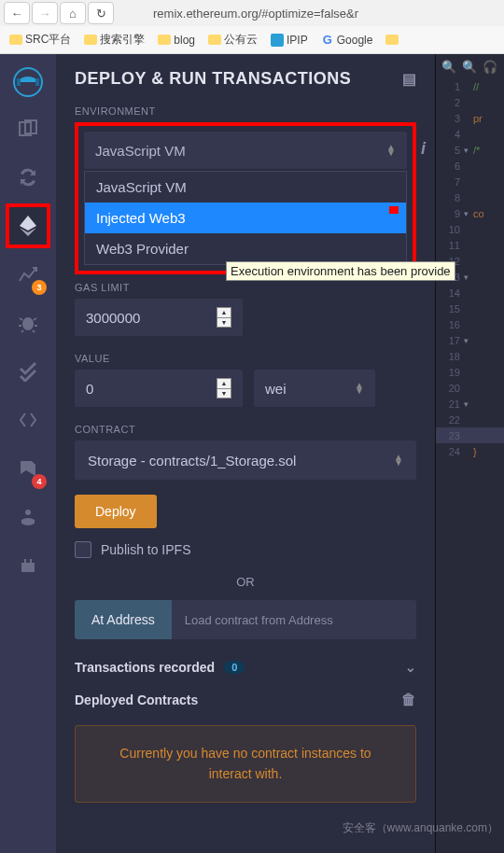 This screenshot has width=504, height=853. What do you see at coordinates (101, 13) in the screenshot?
I see `refresh-button: ↻` at bounding box center [101, 13].